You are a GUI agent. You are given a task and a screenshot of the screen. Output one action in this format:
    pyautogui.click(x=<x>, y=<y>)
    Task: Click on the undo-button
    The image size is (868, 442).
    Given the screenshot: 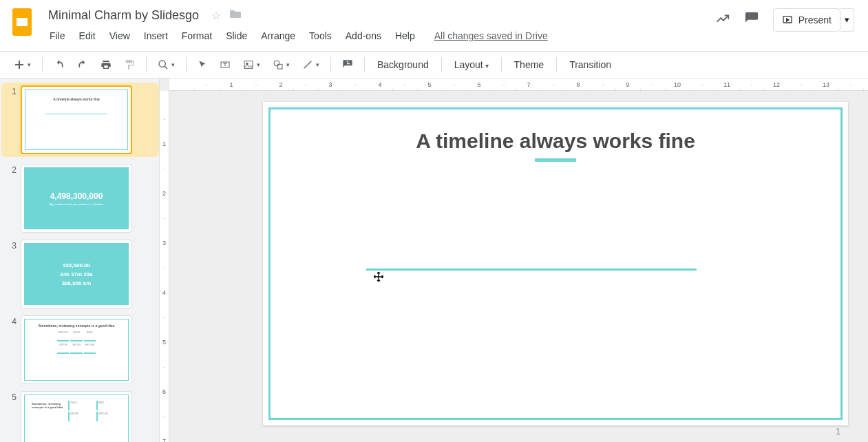 What is the action you would take?
    pyautogui.click(x=59, y=65)
    